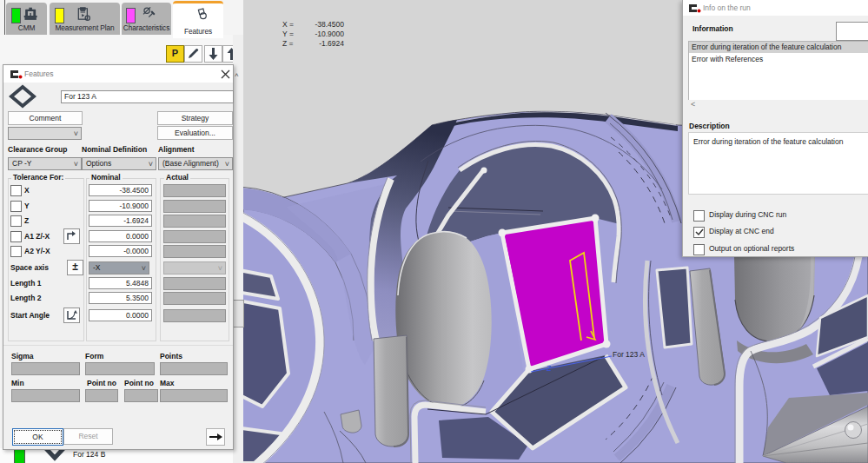 The width and height of the screenshot is (868, 463). I want to click on svg-text: X =, so click(288, 24).